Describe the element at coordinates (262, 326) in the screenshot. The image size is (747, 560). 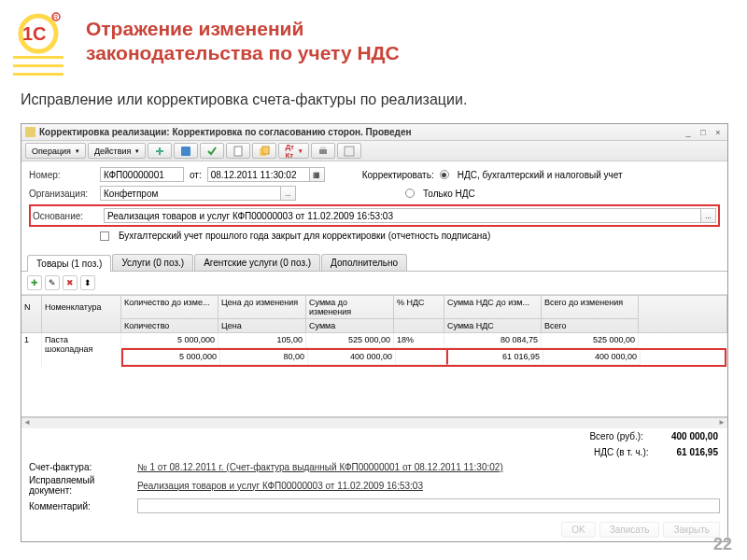
I see `col-price: Цена` at that location.